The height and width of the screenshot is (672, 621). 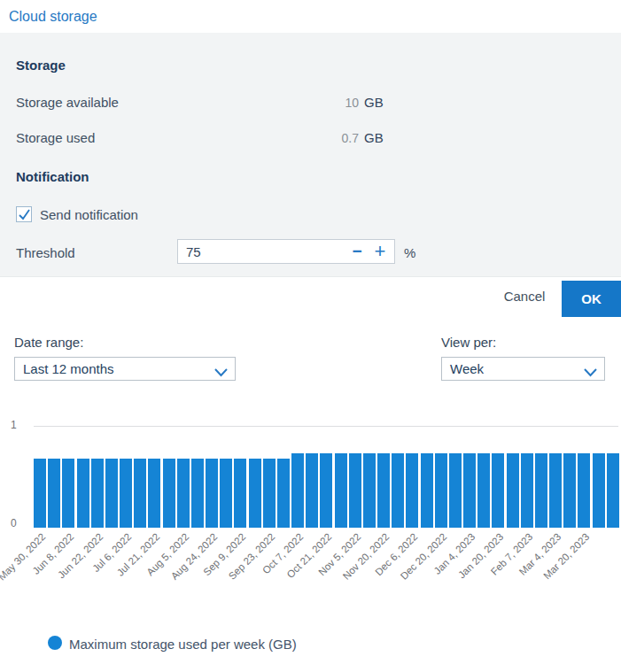 I want to click on x-axis-tick-label: Mar 20, 2023, so click(x=547, y=575).